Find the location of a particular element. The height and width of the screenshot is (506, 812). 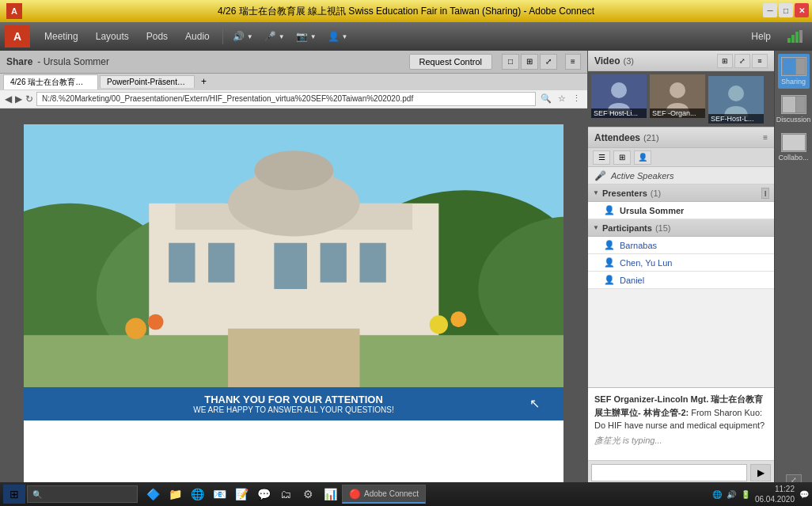

attendees-menu-btn: ≡ is located at coordinates (765, 138).